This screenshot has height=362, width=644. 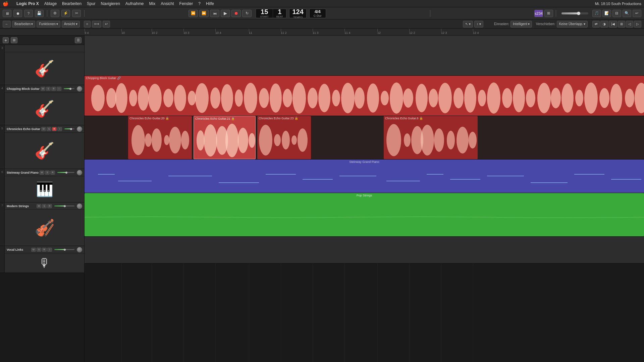 What do you see at coordinates (596, 24) in the screenshot?
I see `extra1: ⇄` at bounding box center [596, 24].